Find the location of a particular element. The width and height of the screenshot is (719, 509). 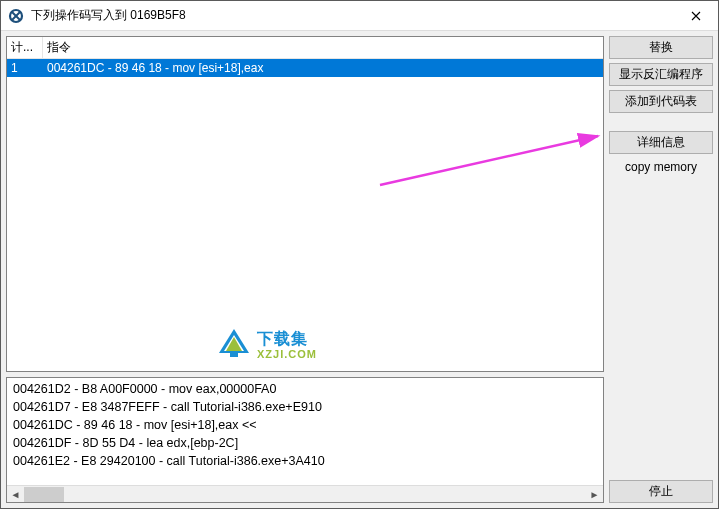

scroll-thumb is located at coordinates (44, 494).